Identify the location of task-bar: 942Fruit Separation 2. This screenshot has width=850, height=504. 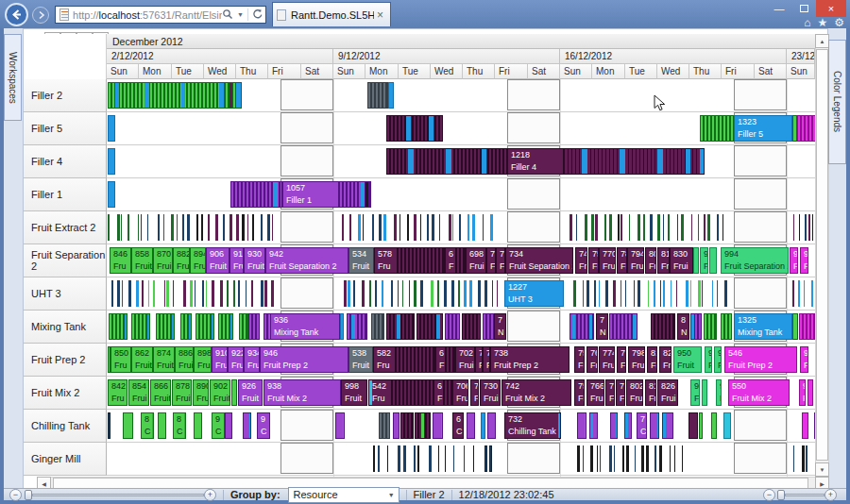
(307, 260).